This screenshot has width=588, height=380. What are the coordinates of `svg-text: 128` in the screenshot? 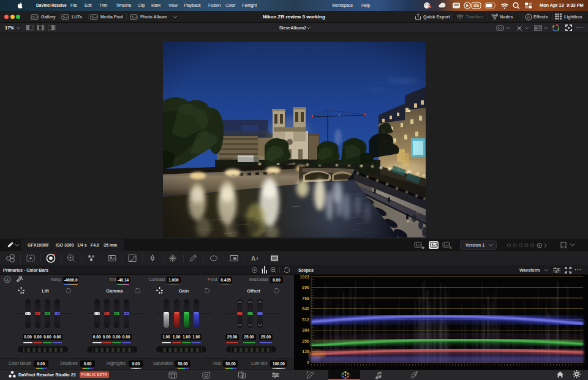 It's located at (306, 351).